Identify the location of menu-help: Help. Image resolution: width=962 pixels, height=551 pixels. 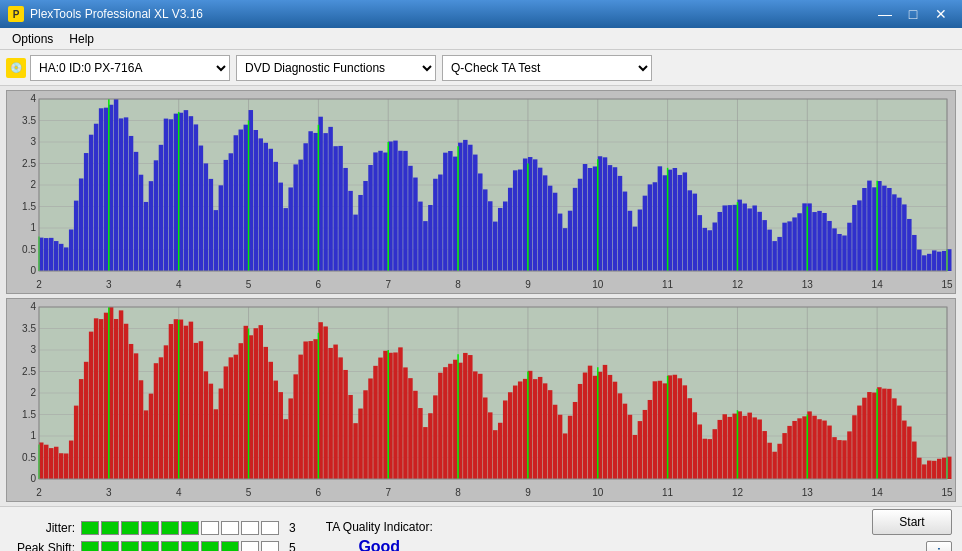
(82, 39).